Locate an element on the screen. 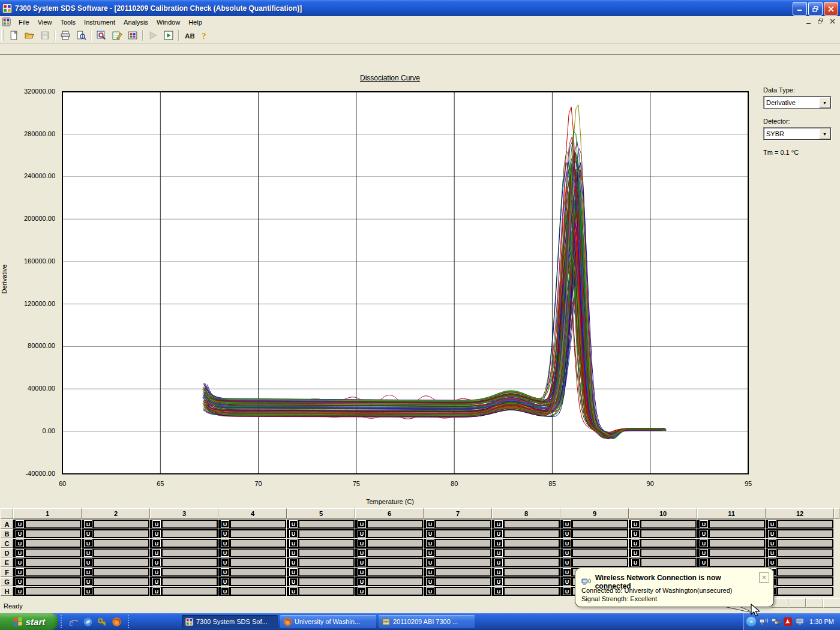 This screenshot has width=840, height=630. well-D10: U is located at coordinates (662, 553).